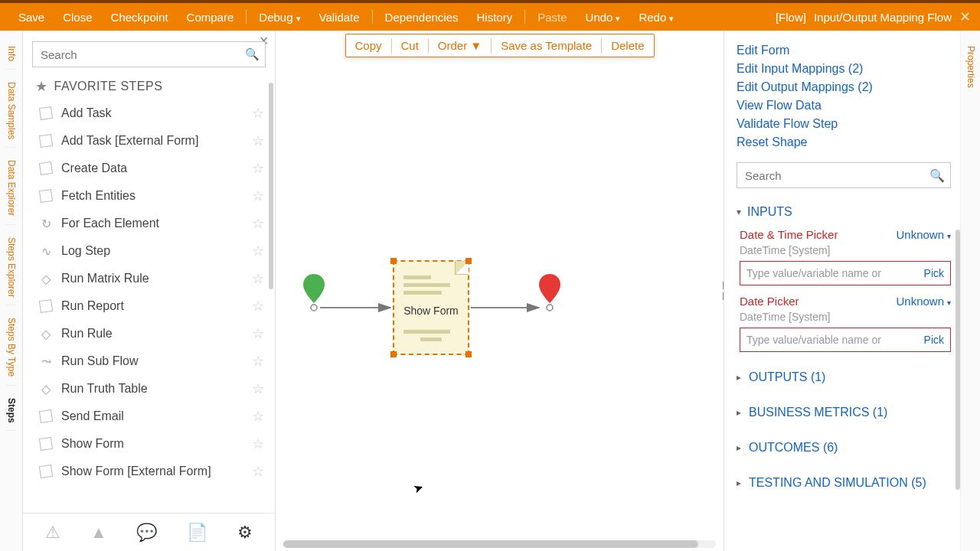 Image resolution: width=980 pixels, height=551 pixels. Describe the element at coordinates (499, 544) in the screenshot. I see `canvas-horizontal-scrollbar` at that location.